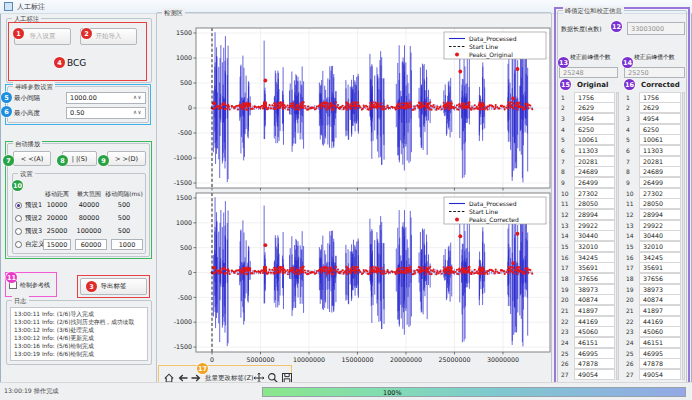 The height and width of the screenshot is (400, 692). What do you see at coordinates (632, 130) in the screenshot?
I see `row-index: 4` at bounding box center [632, 130].